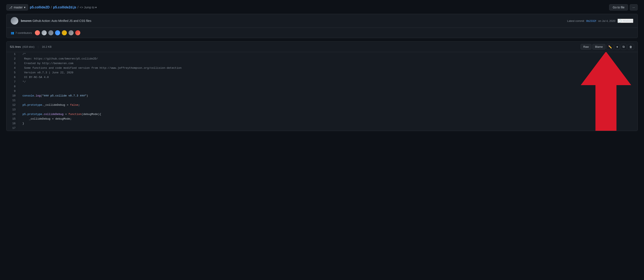 The height and width of the screenshot is (280, 644). Describe the element at coordinates (13, 110) in the screenshot. I see `line-number: 13` at that location.